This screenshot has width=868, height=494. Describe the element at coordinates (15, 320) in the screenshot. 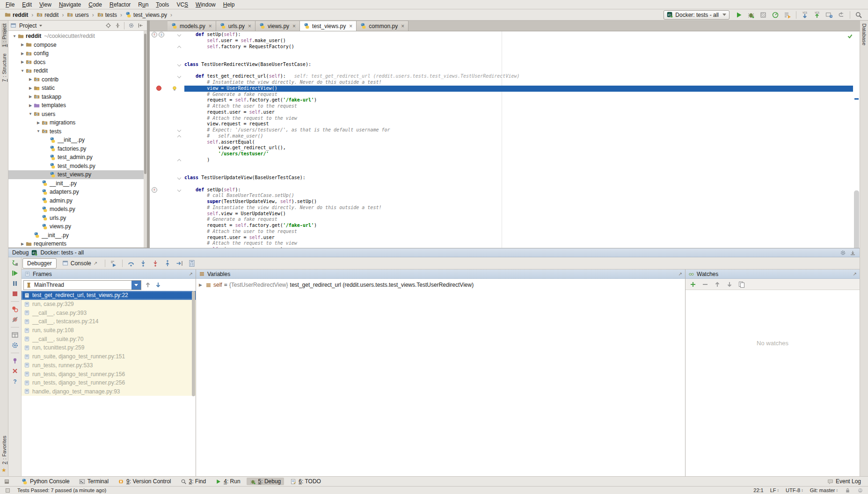

I see `mute-breakpoints-button` at that location.